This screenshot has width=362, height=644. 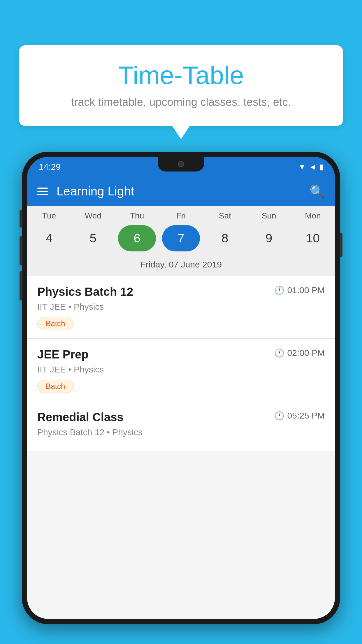 What do you see at coordinates (300, 353) in the screenshot?
I see `schedule-item-2-time: 🕐 02:00 PM` at bounding box center [300, 353].